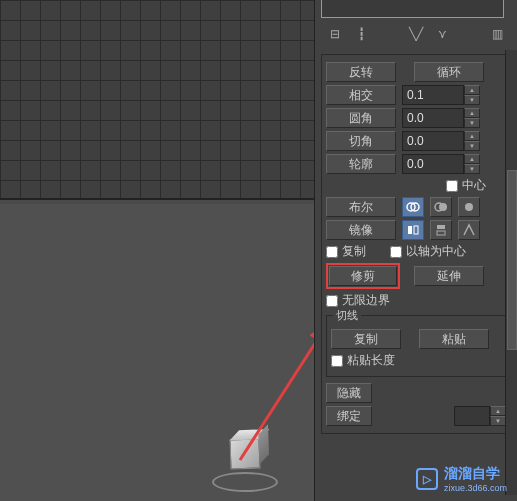 Image resolution: width=517 pixels, height=501 pixels. What do you see at coordinates (480, 416) in the screenshot?
I see `bind-spinner: ▲ ▼` at bounding box center [480, 416].